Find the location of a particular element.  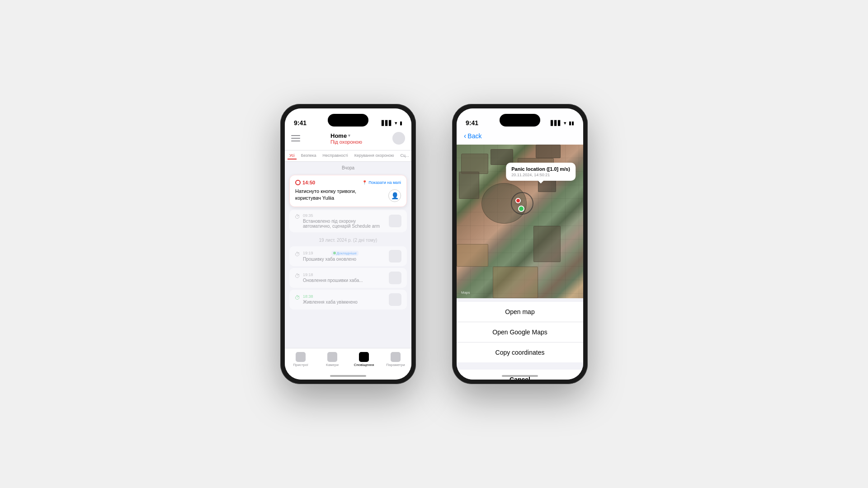

cancel-button: Cancel is located at coordinates (520, 375).